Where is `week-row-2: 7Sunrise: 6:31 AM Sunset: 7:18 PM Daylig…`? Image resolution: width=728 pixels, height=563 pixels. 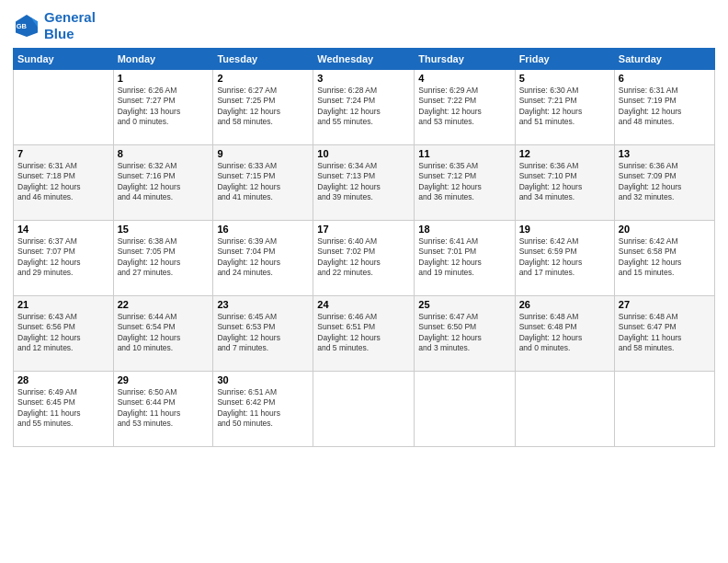
week-row-2: 7Sunrise: 6:31 AM Sunset: 7:18 PM Daylig… is located at coordinates (364, 183).